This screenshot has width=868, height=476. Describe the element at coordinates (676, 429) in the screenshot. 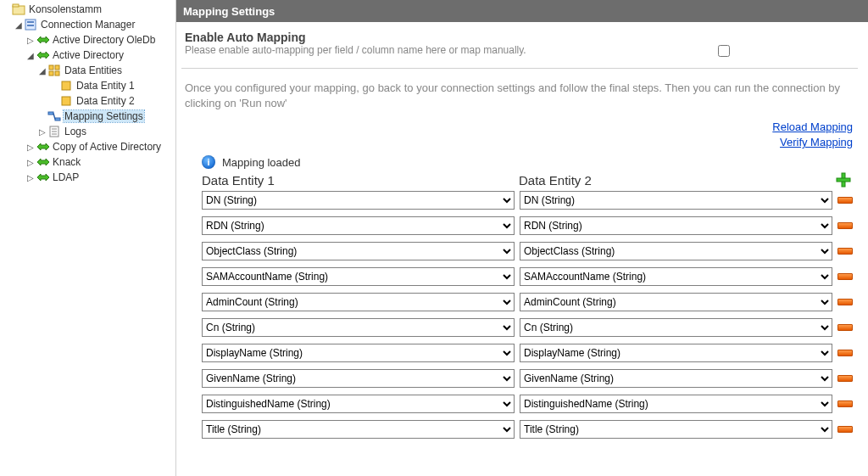

I see `mapping-right-select: Title (String)` at that location.